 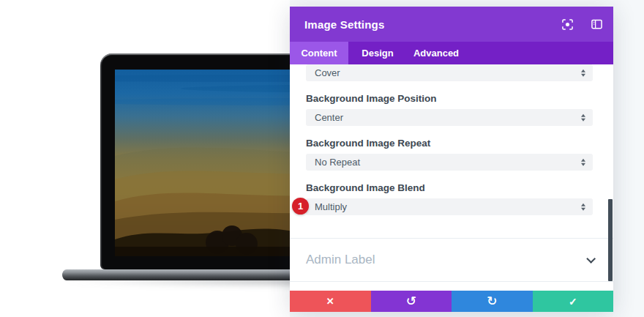 What do you see at coordinates (449, 163) in the screenshot?
I see `background-image-repeat-select: No Repeat` at bounding box center [449, 163].